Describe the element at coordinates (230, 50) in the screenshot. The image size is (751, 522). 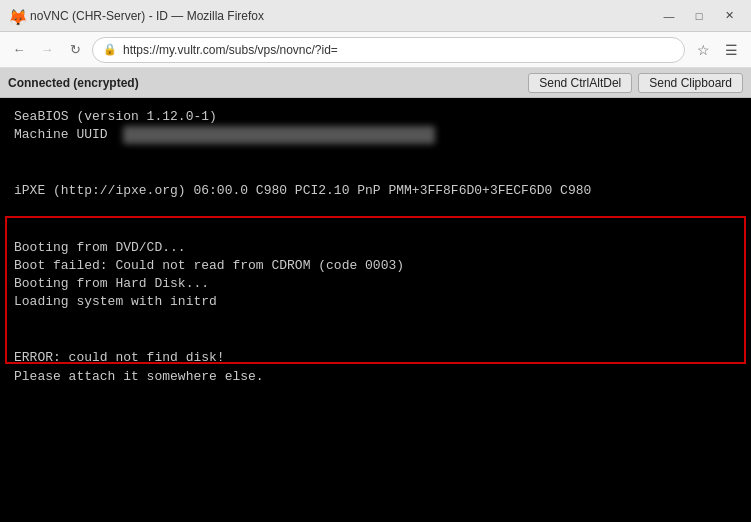
I see `url-text: https://my.vultr.com/subs/vps/novnc/?id=` at that location.